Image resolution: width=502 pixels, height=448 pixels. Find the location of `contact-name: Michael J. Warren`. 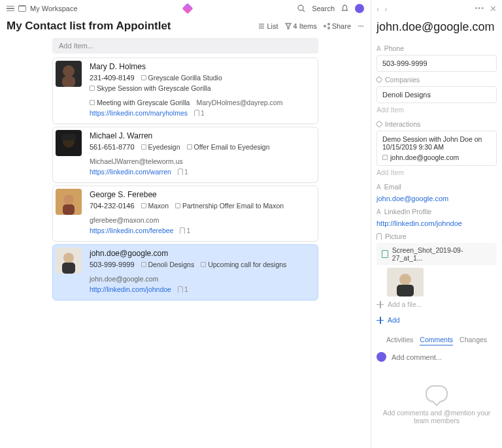

contact-name: Michael J. Warren is located at coordinates (201, 136).